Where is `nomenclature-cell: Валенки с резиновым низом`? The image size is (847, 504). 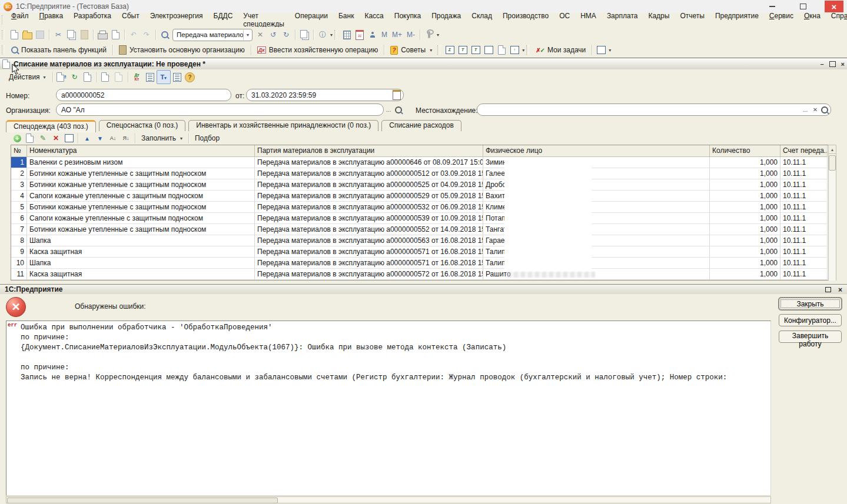
nomenclature-cell: Валенки с резиновым низом is located at coordinates (141, 162).